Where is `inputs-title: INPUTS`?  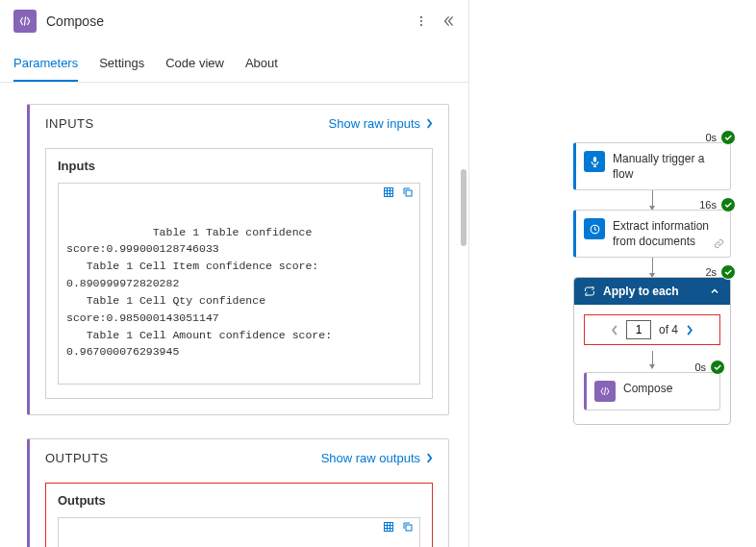
inputs-title: INPUTS is located at coordinates (69, 123).